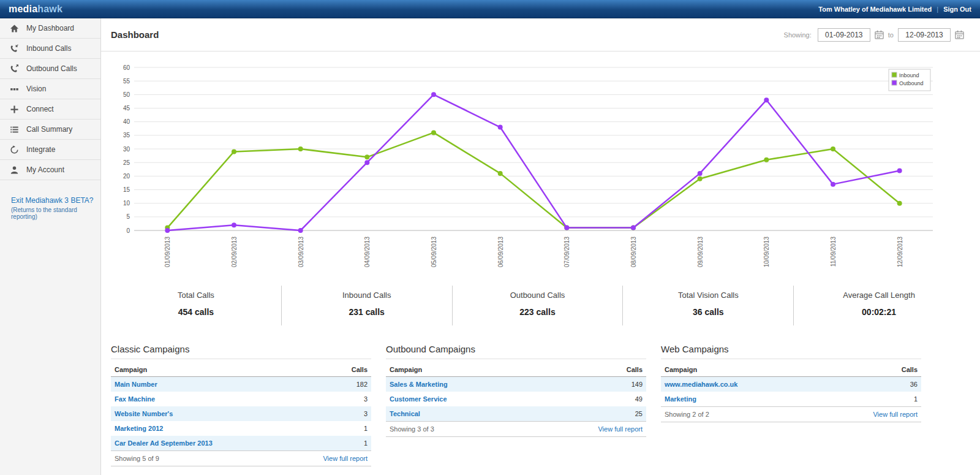  What do you see at coordinates (708, 305) in the screenshot?
I see `stat-cell: Total Vision Calls36 calls` at bounding box center [708, 305].